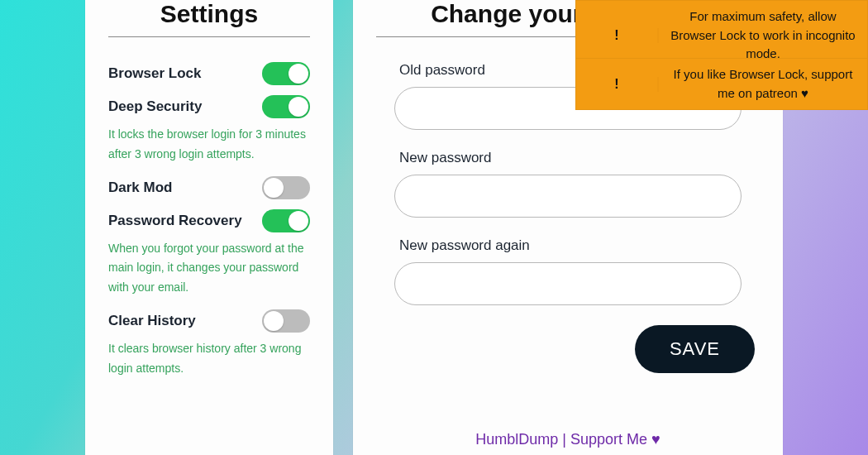  What do you see at coordinates (155, 107) in the screenshot?
I see `setting-label: Deep Security` at bounding box center [155, 107].